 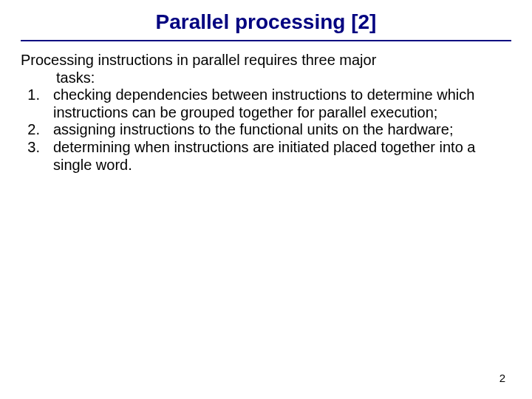 I want to click on title-area: Parallel processing [2], so click(x=266, y=24).